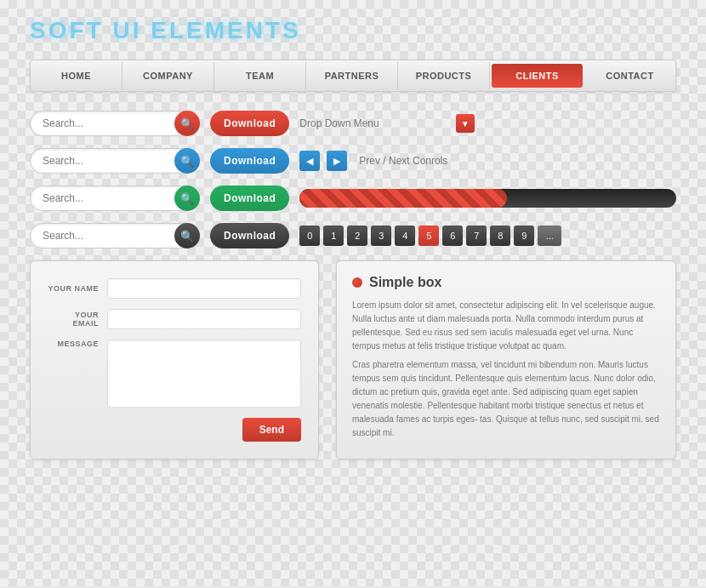 The height and width of the screenshot is (588, 706). Describe the element at coordinates (538, 76) in the screenshot. I see `nav-clients: CLIENTS` at that location.